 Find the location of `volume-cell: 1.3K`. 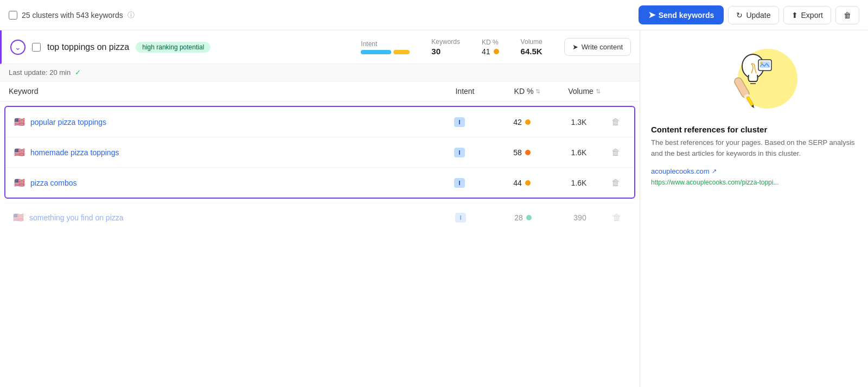

volume-cell: 1.3K is located at coordinates (579, 122).